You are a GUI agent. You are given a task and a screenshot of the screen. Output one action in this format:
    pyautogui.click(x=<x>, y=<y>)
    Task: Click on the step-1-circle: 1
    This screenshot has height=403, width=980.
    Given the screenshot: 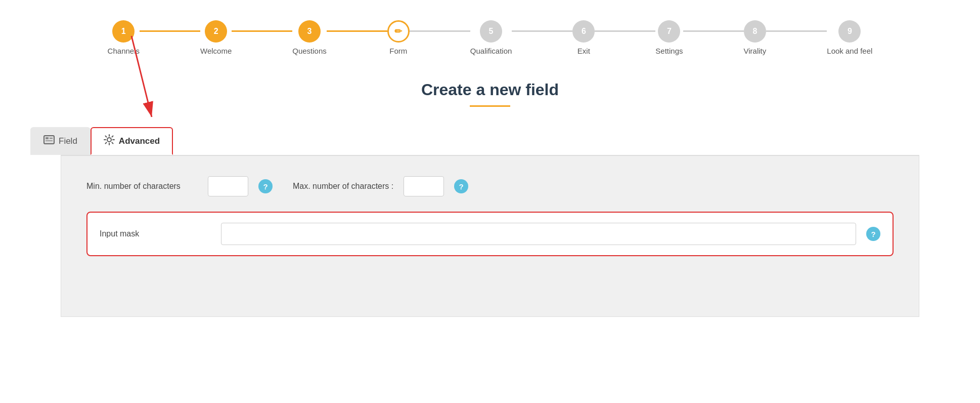 What is the action you would take?
    pyautogui.click(x=123, y=31)
    